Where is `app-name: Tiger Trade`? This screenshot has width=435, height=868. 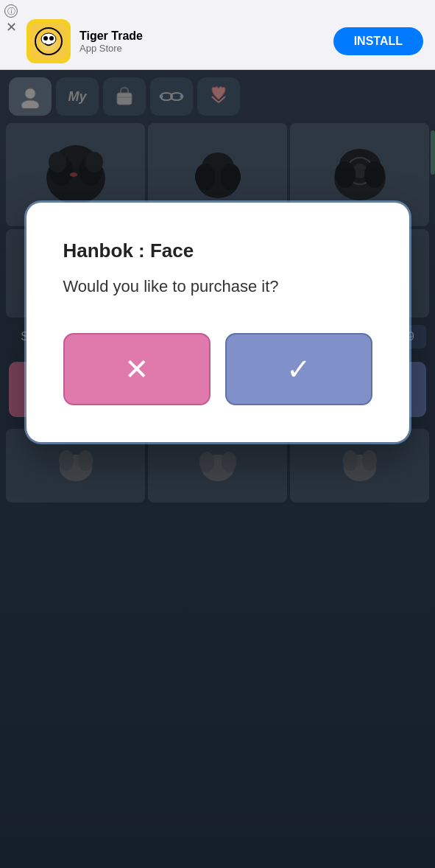
app-name: Tiger Trade is located at coordinates (111, 36).